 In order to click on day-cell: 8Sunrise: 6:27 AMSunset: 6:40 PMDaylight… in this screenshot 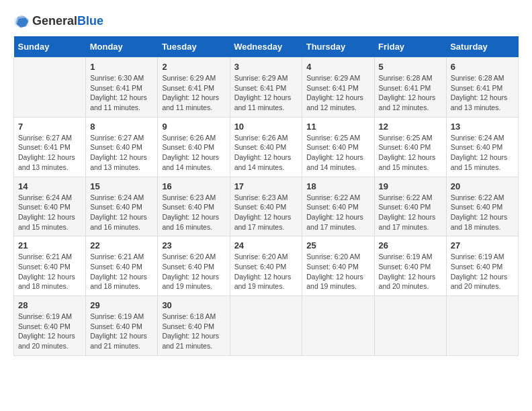, I will do `click(122, 146)`.